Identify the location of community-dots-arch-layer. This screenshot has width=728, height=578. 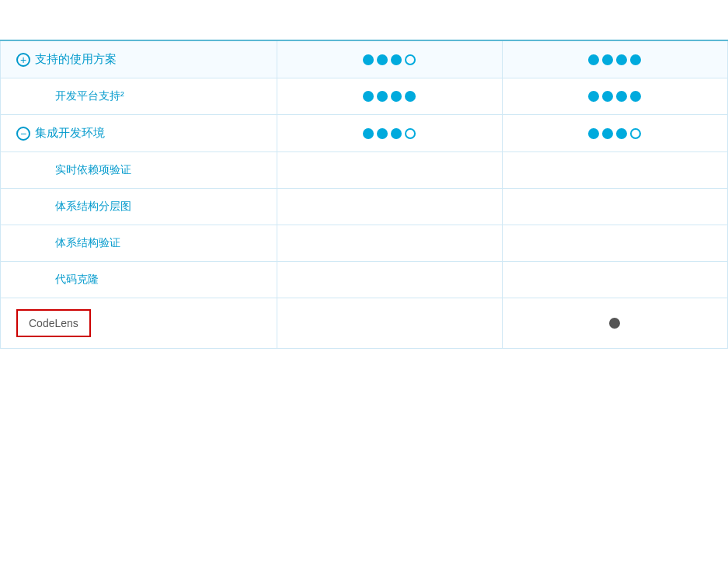
(389, 207).